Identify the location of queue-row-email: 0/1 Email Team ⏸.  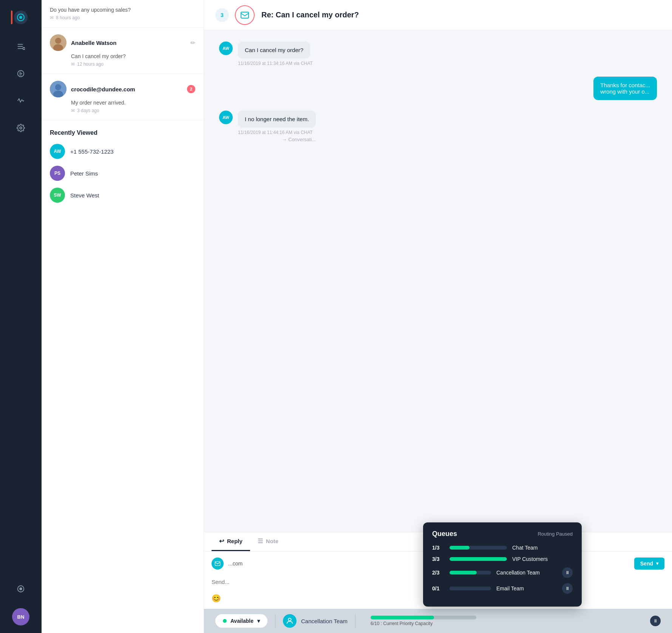
(502, 588).